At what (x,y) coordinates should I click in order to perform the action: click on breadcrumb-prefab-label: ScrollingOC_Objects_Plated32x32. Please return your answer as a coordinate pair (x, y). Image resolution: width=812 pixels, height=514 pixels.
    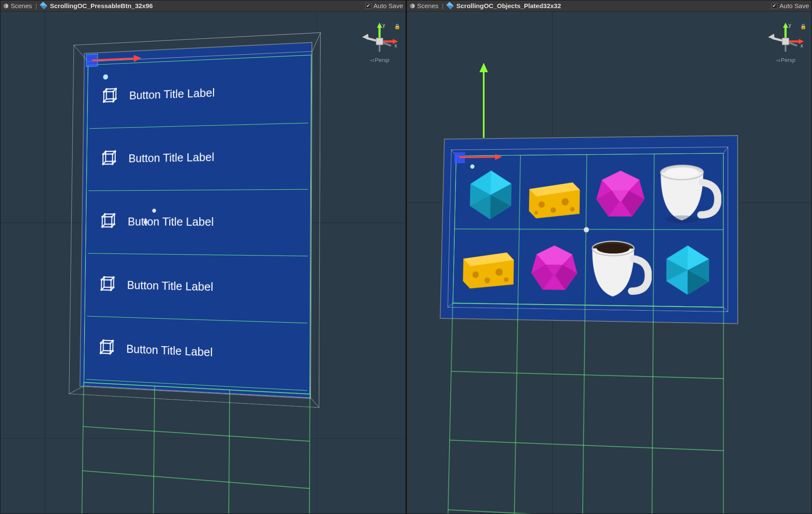
    Looking at the image, I should click on (509, 6).